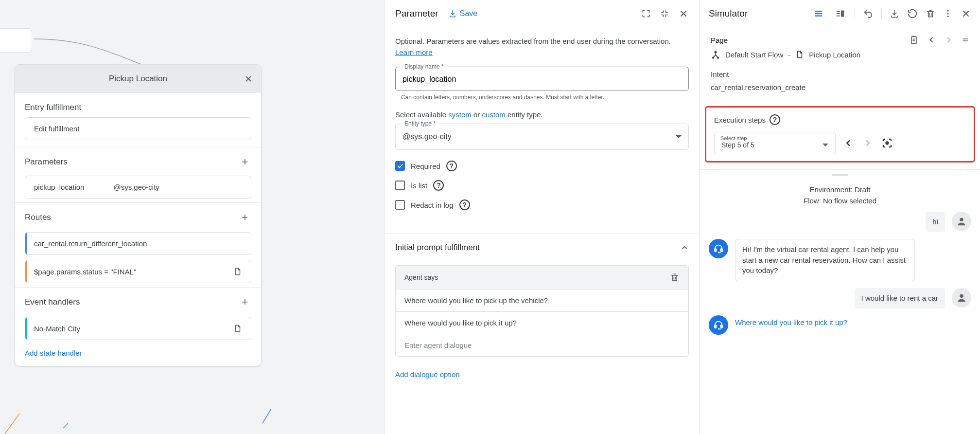 The height and width of the screenshot is (434, 980). What do you see at coordinates (38, 217) in the screenshot?
I see `routes-heading: Routes` at bounding box center [38, 217].